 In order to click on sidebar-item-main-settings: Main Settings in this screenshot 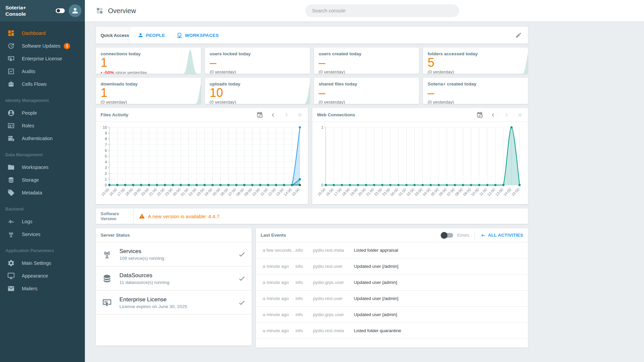, I will do `click(42, 263)`.